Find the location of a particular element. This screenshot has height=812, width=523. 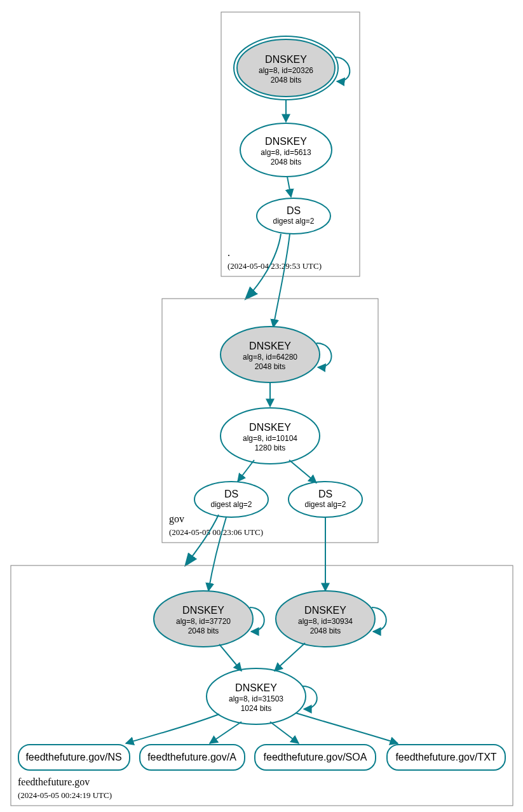

edge-govzsk-ds2 is located at coordinates (302, 471).